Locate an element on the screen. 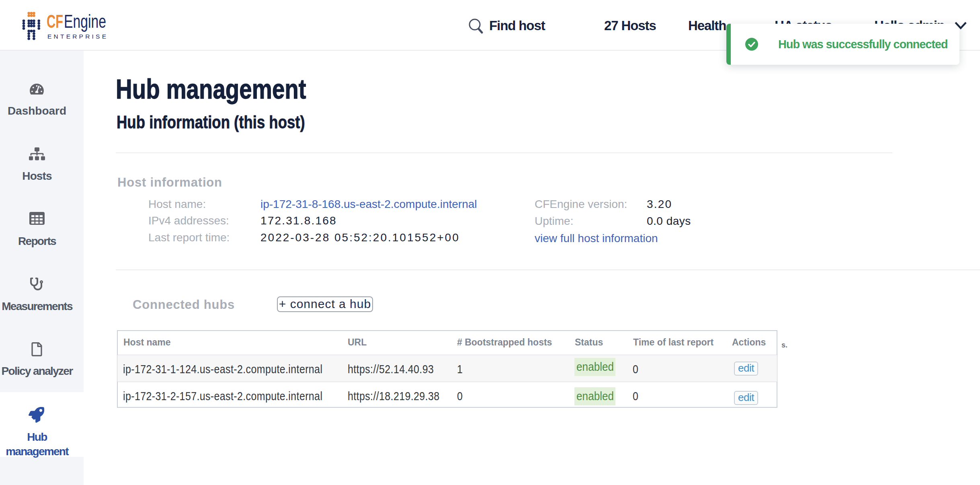  svg-text: CF is located at coordinates (55, 21).